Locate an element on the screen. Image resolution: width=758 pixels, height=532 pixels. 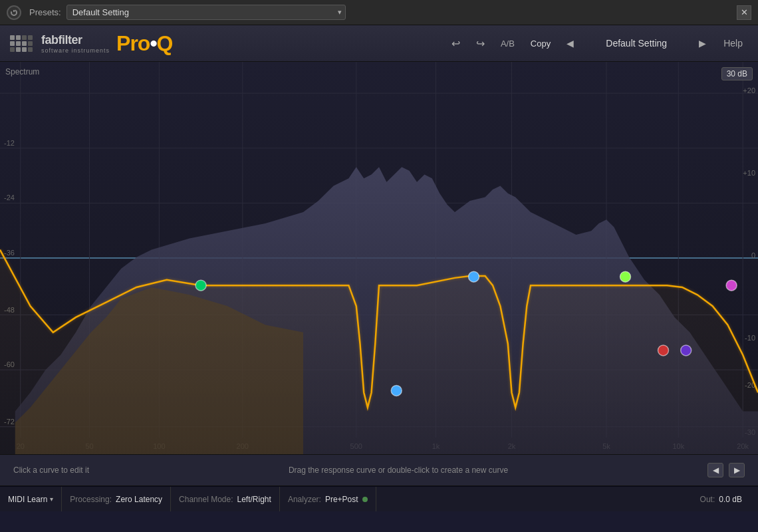
analyzer-status-dot is located at coordinates (365, 499).